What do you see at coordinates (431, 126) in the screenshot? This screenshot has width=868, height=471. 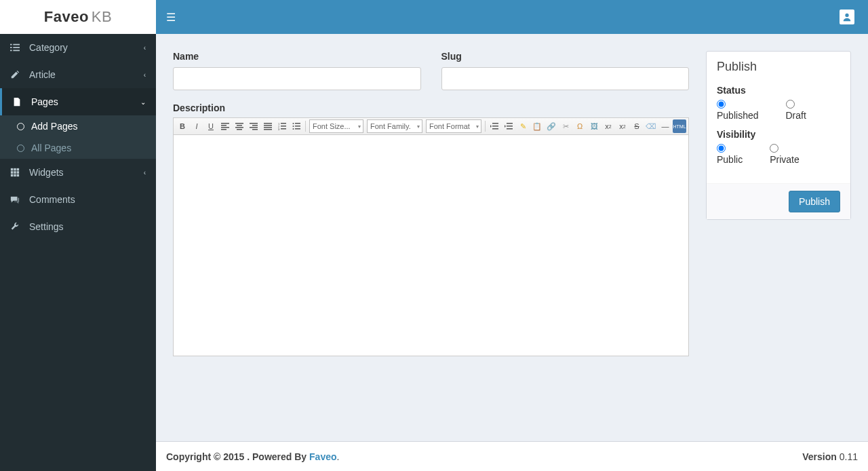 I see `editor-toolbar: B I U 123 Font Size... Font Family. Font…` at bounding box center [431, 126].